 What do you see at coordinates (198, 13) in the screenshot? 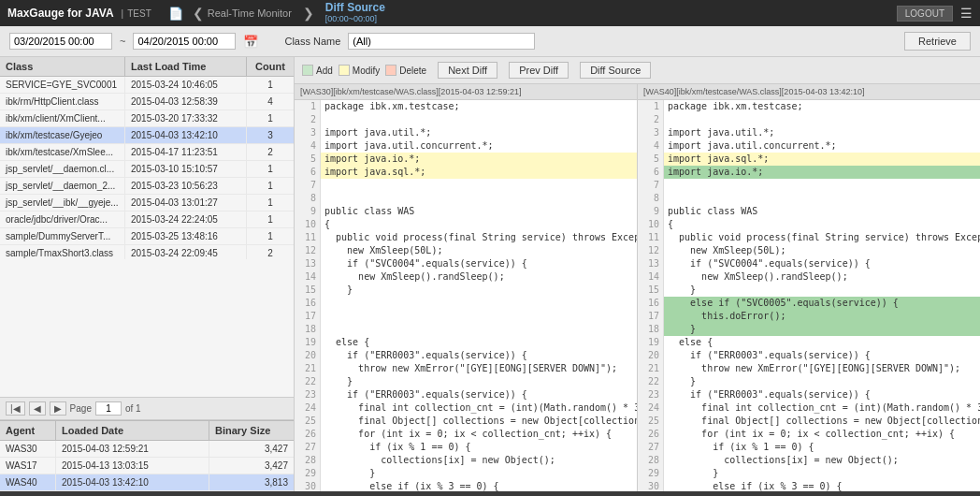
I see `back-nav-icon: ❮` at bounding box center [198, 13].